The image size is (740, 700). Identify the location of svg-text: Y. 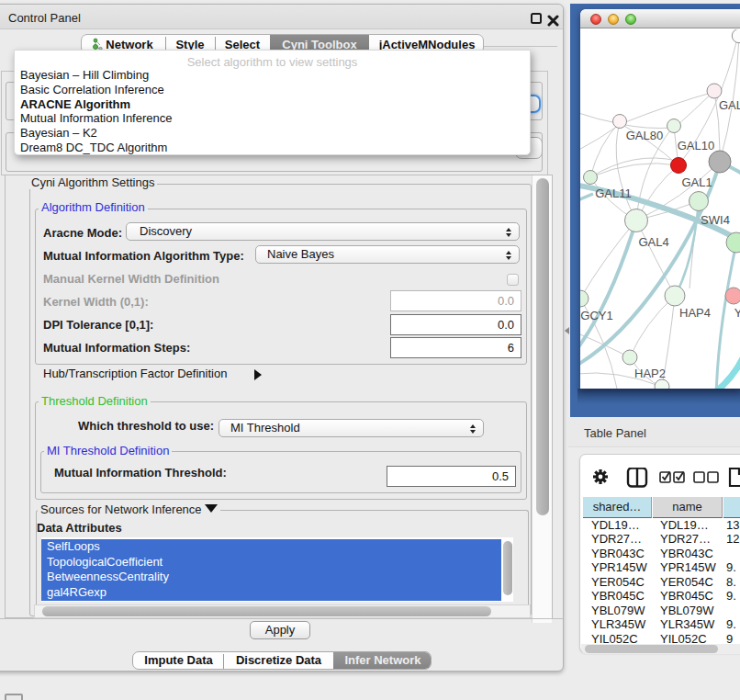
(737, 312).